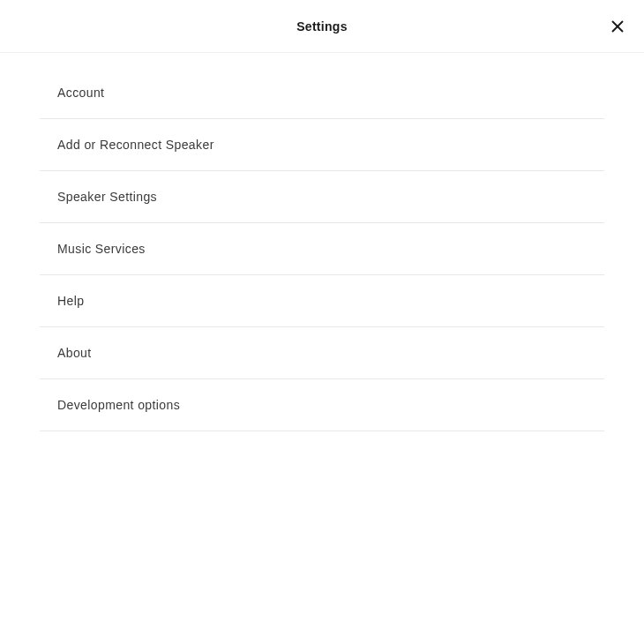 This screenshot has height=644, width=644. What do you see at coordinates (108, 197) in the screenshot?
I see `menu-item-label: Speaker Settings` at bounding box center [108, 197].